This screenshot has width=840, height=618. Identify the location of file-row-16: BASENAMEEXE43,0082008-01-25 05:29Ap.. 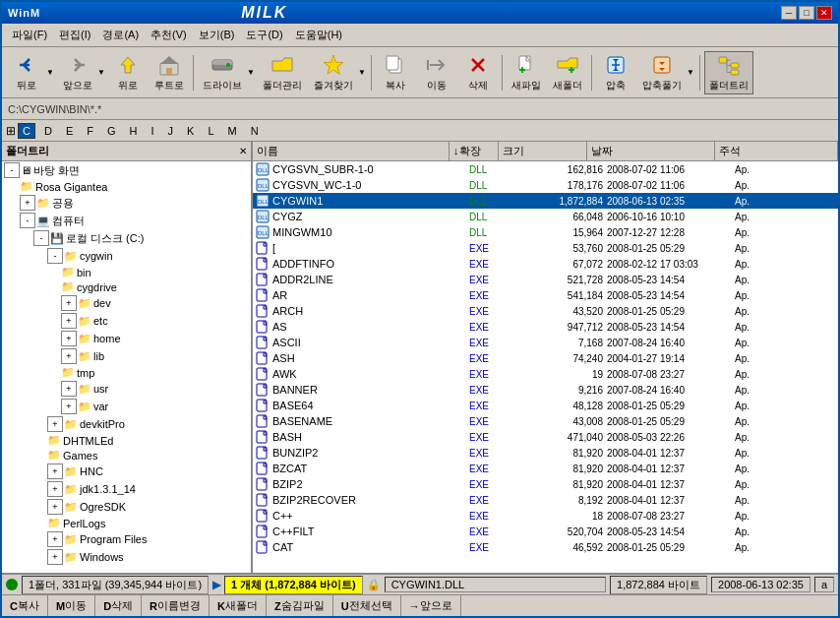
(545, 421).